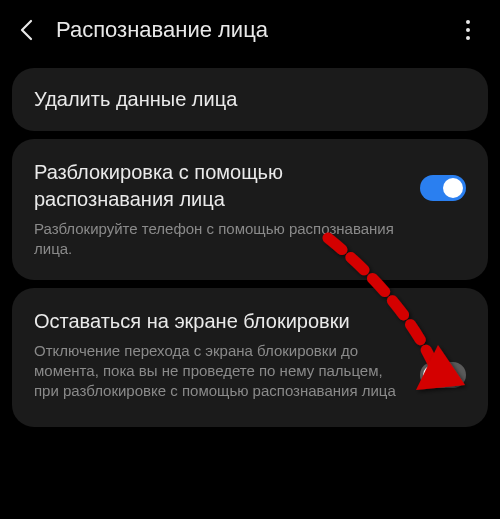  Describe the element at coordinates (443, 188) in the screenshot. I see `face-unlock-toggle` at that location.